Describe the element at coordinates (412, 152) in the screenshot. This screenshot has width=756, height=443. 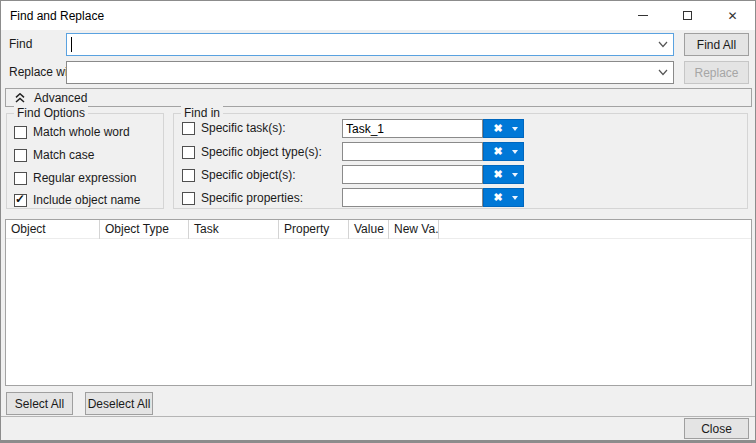
I see `specific-object-types-input` at that location.